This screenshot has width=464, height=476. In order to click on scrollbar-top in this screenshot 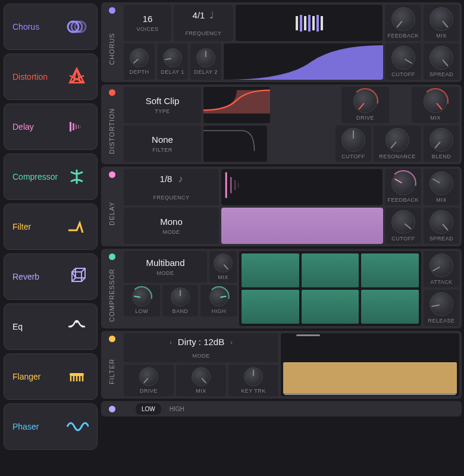, I will do `click(370, 336)`.